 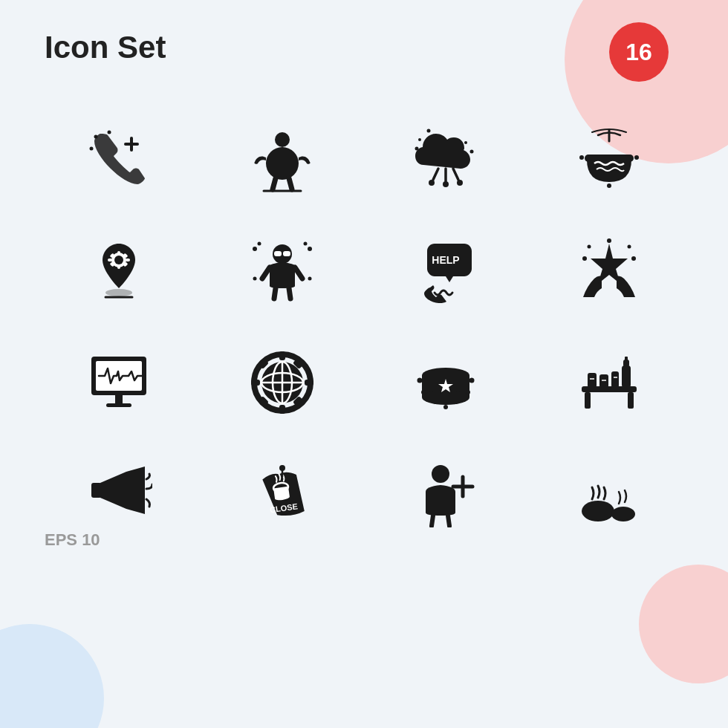 I want to click on svg-text: HELP, so click(x=446, y=260).